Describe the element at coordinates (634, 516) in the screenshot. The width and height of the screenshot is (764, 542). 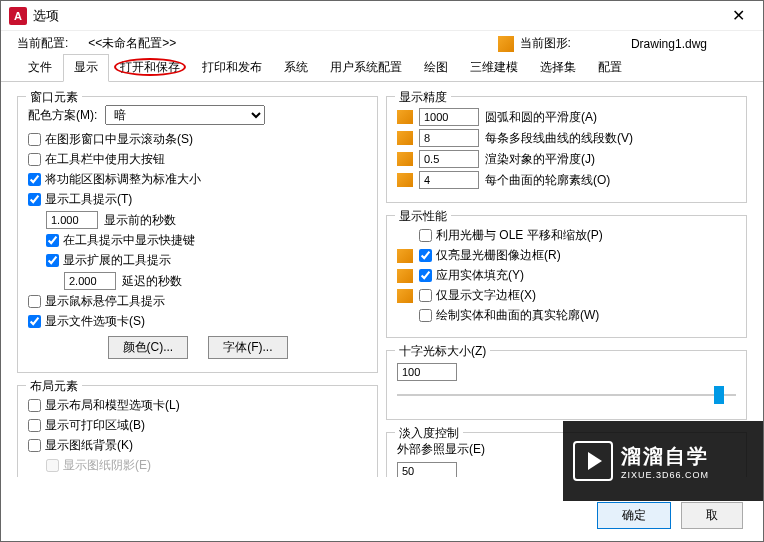
I see `ok-button: 确定` at that location.